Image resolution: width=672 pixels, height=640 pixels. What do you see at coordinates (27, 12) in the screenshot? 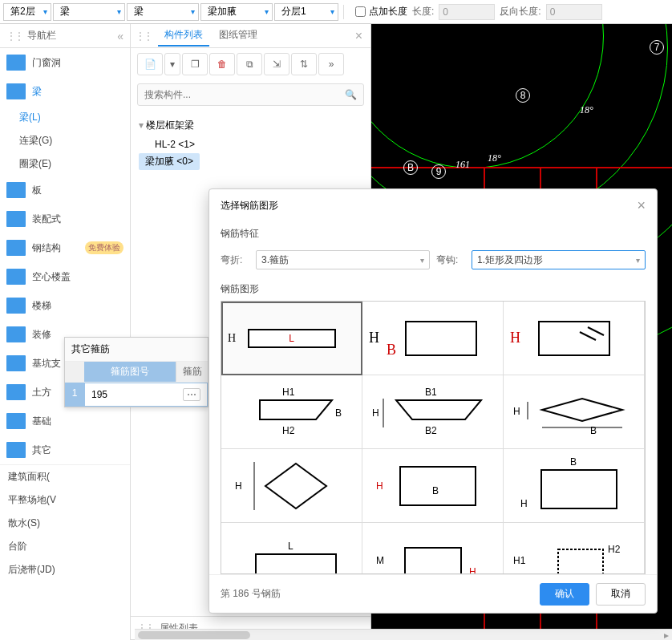
I see `floor-select: 第2层` at bounding box center [27, 12].